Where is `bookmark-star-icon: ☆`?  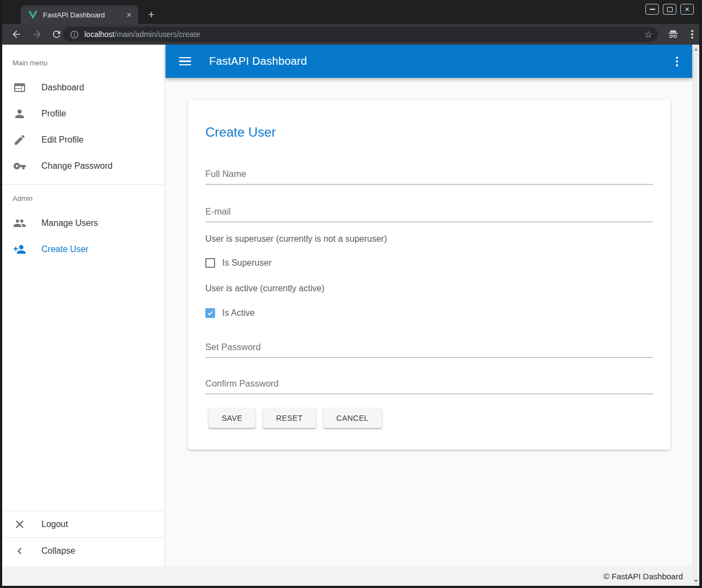
bookmark-star-icon: ☆ is located at coordinates (648, 35).